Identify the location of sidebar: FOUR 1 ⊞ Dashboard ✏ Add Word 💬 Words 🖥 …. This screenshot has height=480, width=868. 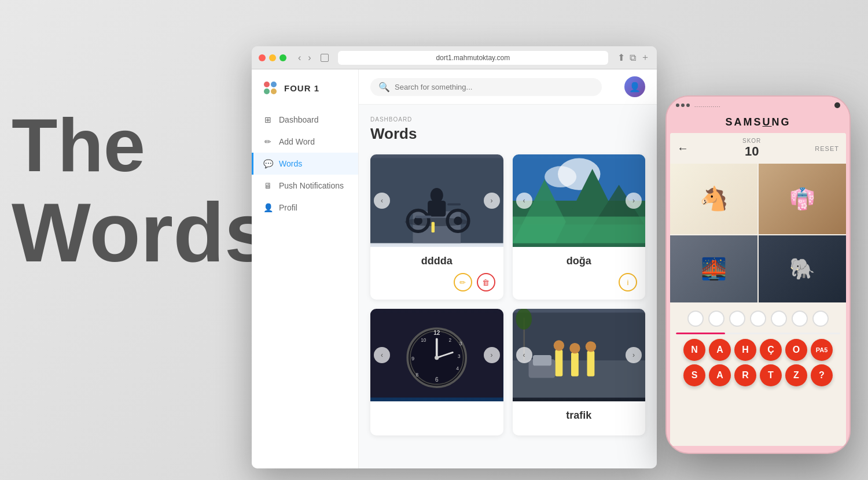
(306, 269).